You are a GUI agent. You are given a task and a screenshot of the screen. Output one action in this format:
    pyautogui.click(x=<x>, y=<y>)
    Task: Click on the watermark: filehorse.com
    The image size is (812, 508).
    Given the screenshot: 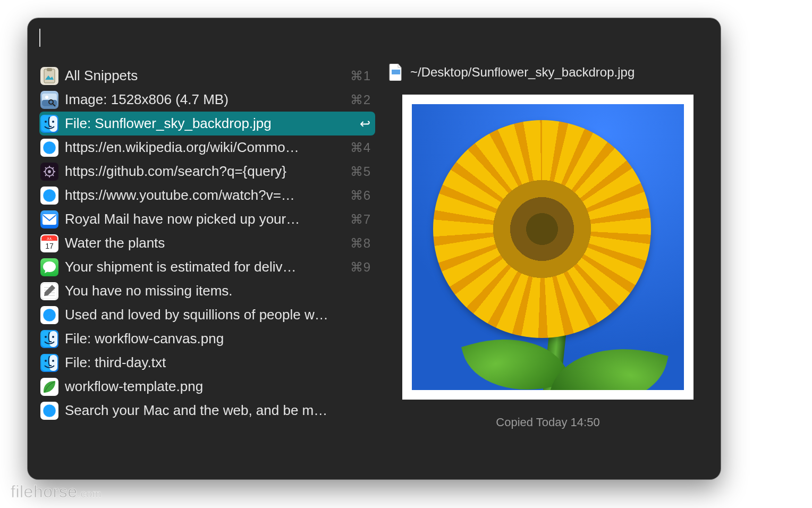 What is the action you would take?
    pyautogui.click(x=56, y=492)
    